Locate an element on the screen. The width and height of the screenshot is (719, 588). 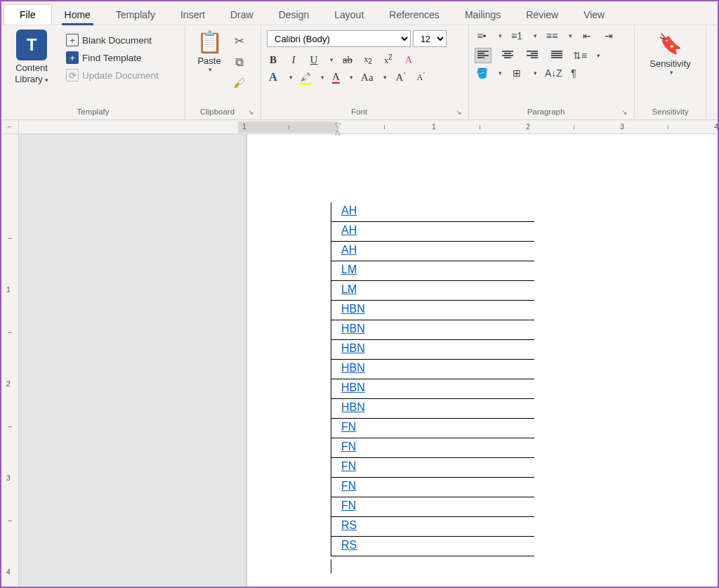
superscript-button: x2 is located at coordinates (388, 60).